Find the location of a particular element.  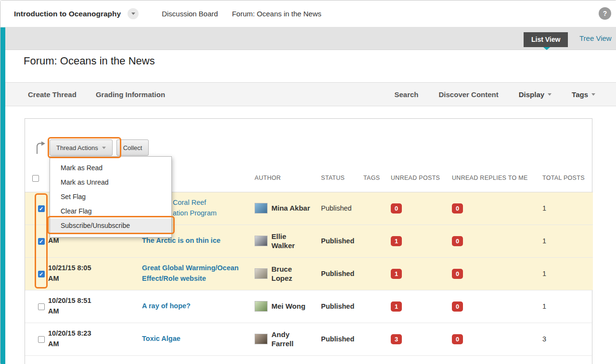

tags-menu-button: Tags is located at coordinates (583, 94).